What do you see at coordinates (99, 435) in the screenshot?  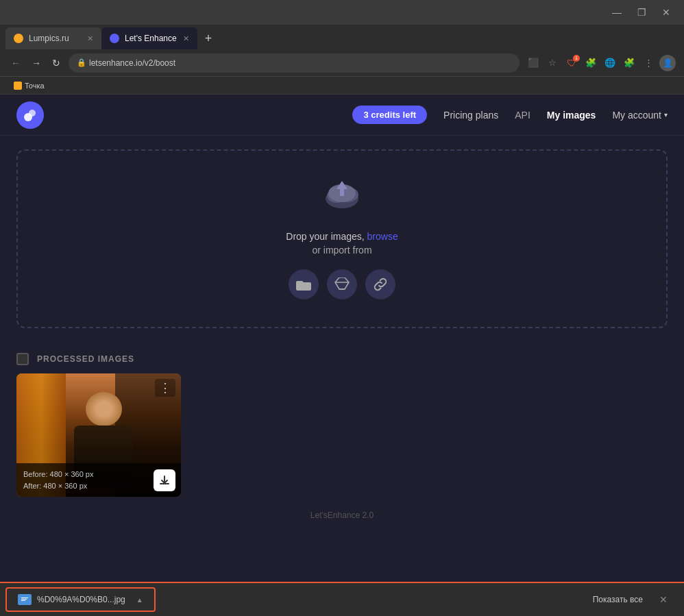 I see `image-thumbnail: ⋮ Before: 480 × 360 px After: 480 × 360 …` at bounding box center [99, 435].